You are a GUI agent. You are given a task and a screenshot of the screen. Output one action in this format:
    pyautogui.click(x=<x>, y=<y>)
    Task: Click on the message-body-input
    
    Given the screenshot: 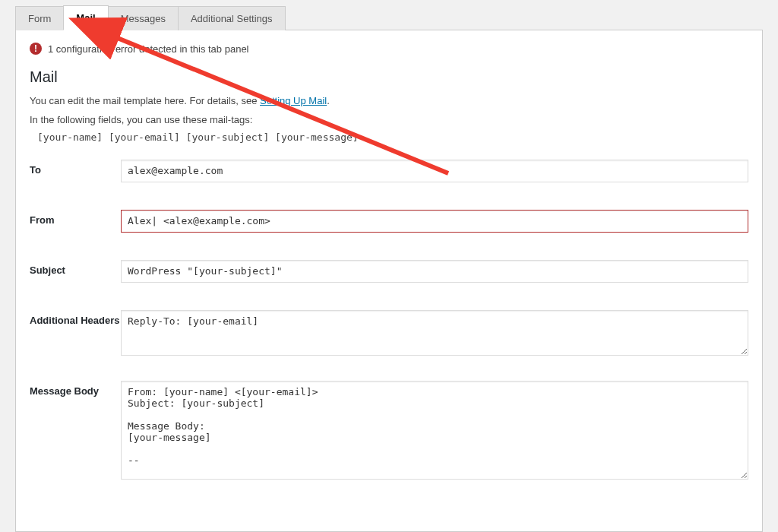 What is the action you would take?
    pyautogui.click(x=435, y=430)
    